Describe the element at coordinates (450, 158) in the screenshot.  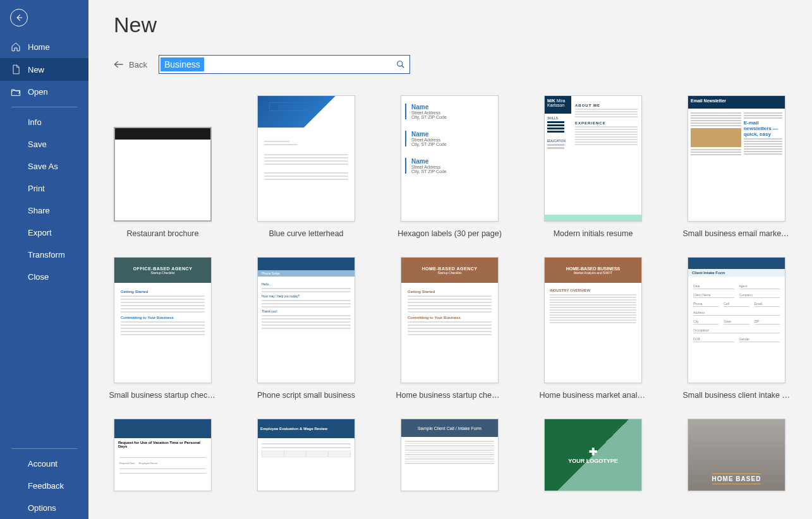
I see `template-thumb: NameStreet AddressCity, ST ZIP Code Name…` at that location.